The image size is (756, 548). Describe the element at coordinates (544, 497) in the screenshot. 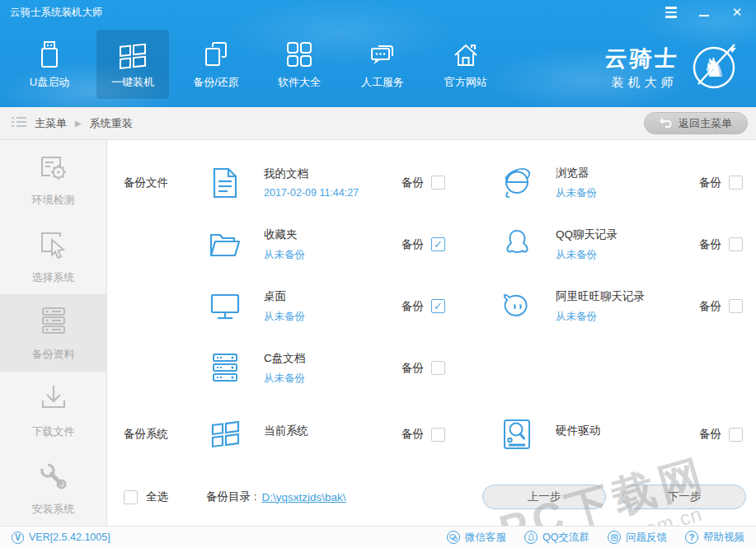

I see `prev-step-button: 上一步` at that location.